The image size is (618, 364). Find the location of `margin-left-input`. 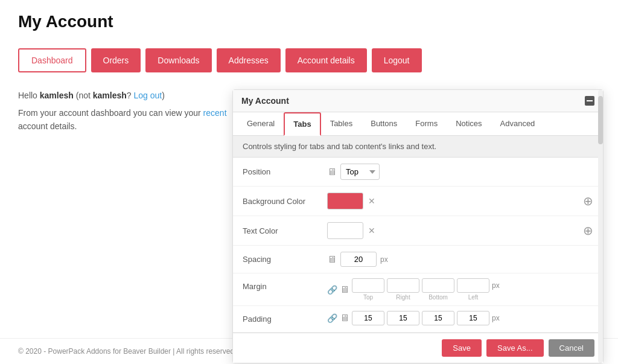

margin-left-input is located at coordinates (473, 286).